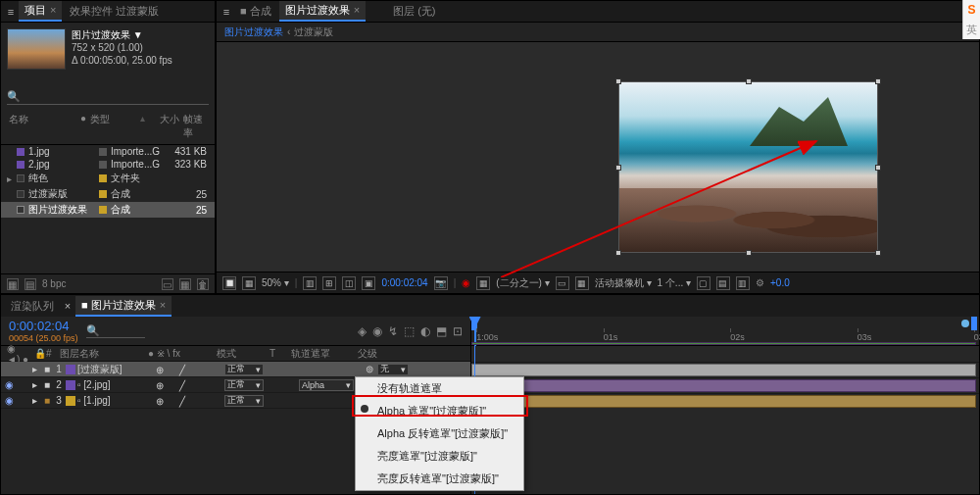 Image resolution: width=980 pixels, height=495 pixels. What do you see at coordinates (441, 283) in the screenshot?
I see `snapshot-icon: 📷` at bounding box center [441, 283].